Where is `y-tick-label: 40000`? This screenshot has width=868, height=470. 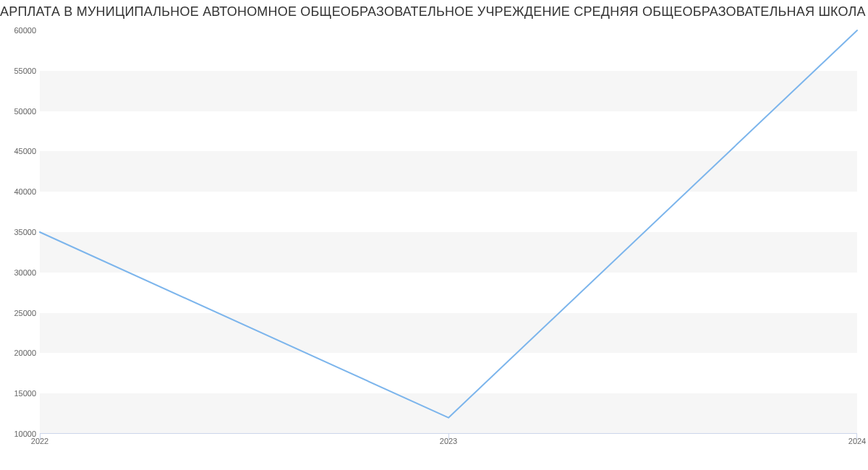
y-tick-label: 40000 is located at coordinates (25, 192).